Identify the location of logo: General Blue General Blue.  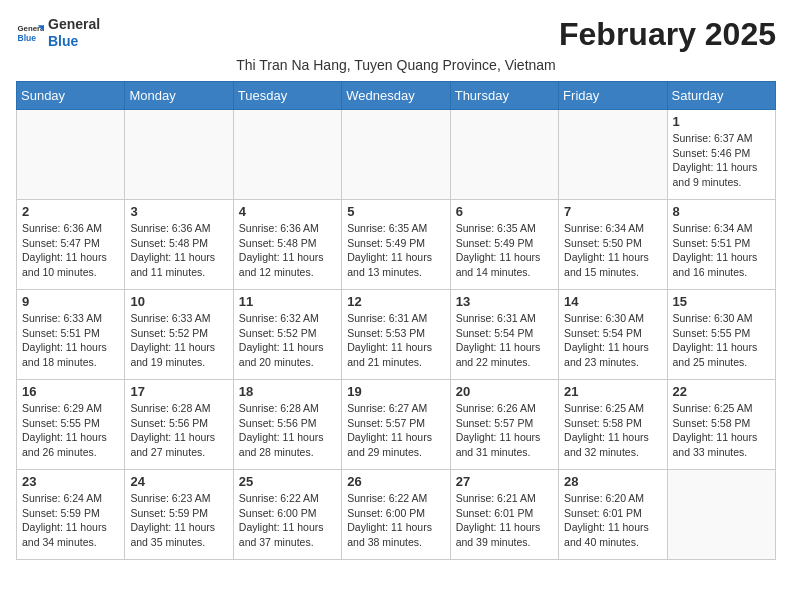
(58, 33).